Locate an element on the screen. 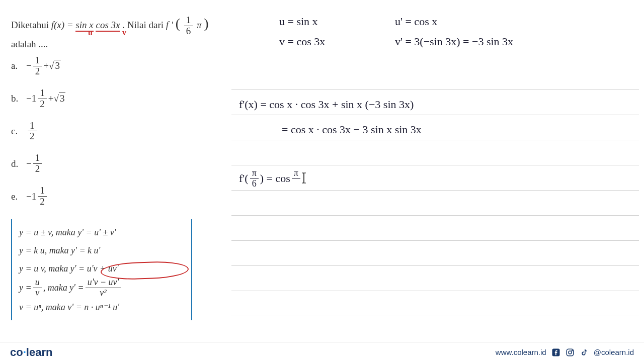 The image size is (644, 362). option-a-sqrt: 3 is located at coordinates (55, 66).